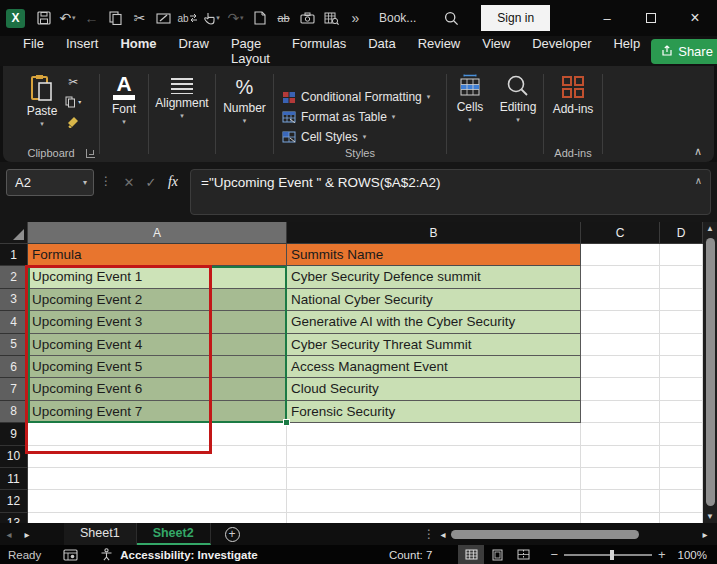 The image size is (717, 564). What do you see at coordinates (434, 322) in the screenshot?
I see `cell-B4: Generative AI with the Cyber Security` at bounding box center [434, 322].